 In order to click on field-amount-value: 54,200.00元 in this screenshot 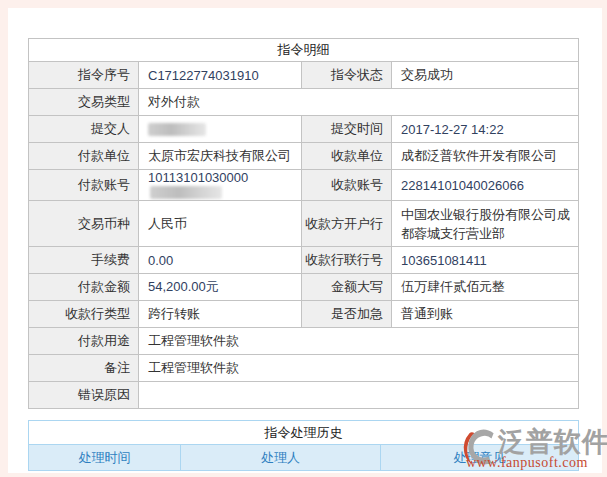, I will do `click(220, 288)`.